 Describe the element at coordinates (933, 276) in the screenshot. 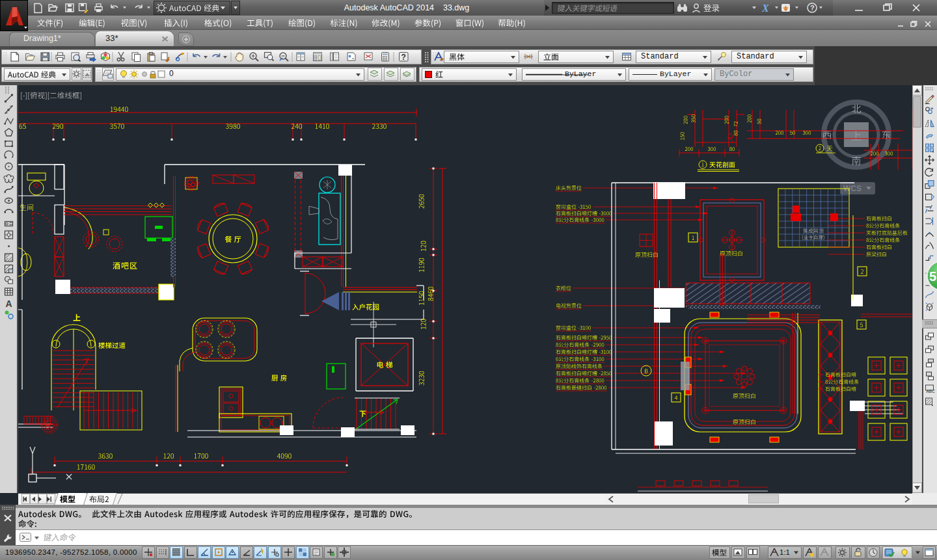

I see `svg-text: 51` at that location.